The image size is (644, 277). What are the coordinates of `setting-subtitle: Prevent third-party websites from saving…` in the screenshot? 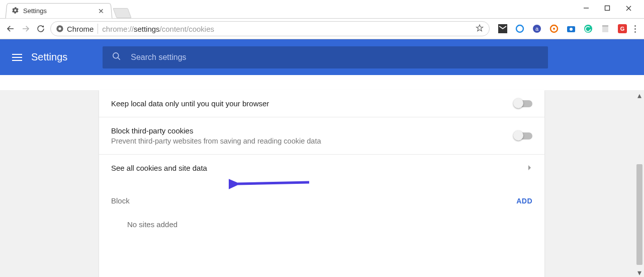 It's located at (313, 141).